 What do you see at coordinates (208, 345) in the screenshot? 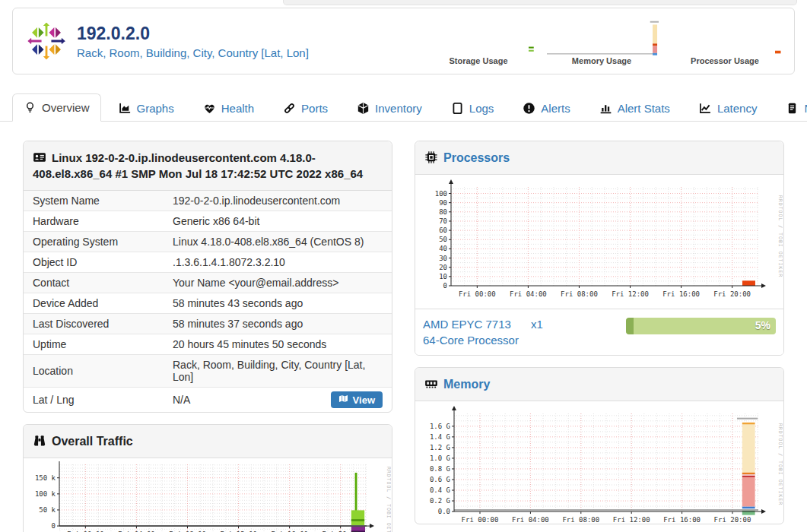
I see `table-row: Uptime20 hours 45 minutes 50 seconds` at bounding box center [208, 345].